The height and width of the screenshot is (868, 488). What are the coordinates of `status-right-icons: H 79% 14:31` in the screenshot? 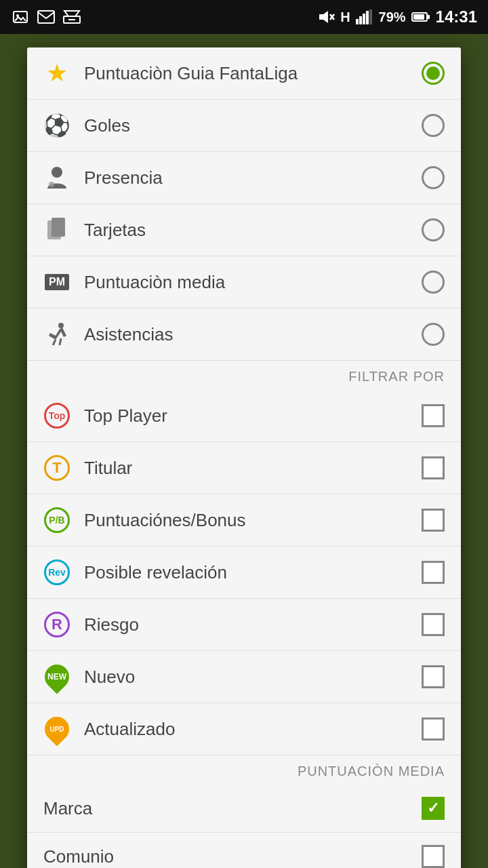 It's located at (397, 17).